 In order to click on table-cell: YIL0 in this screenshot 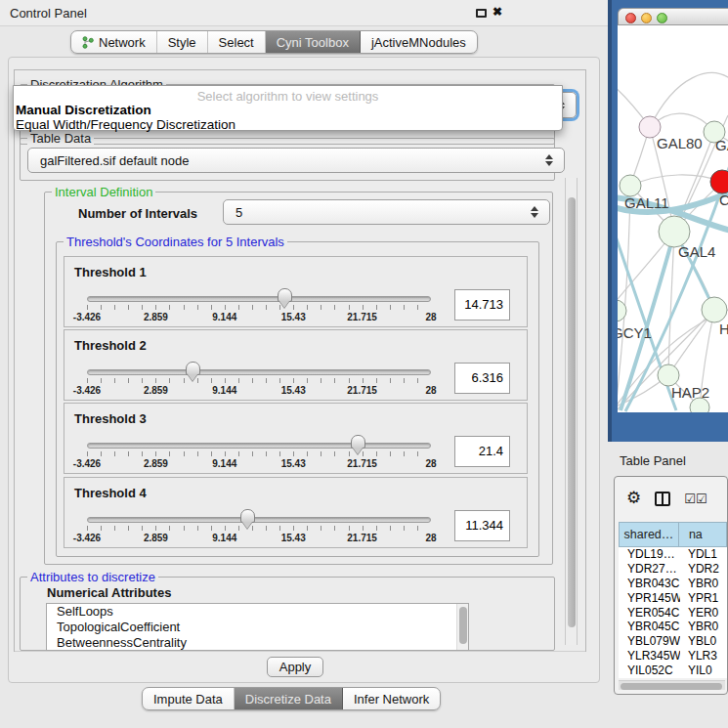, I will do `click(704, 670)`.